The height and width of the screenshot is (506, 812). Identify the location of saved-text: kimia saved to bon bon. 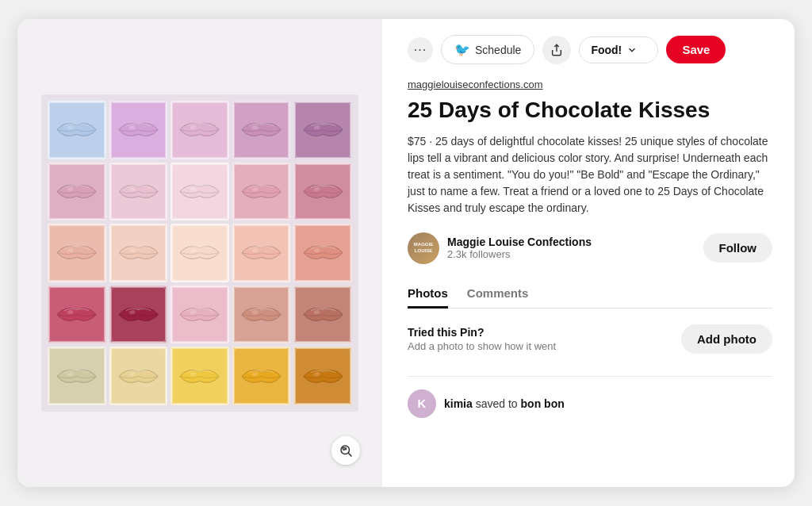
(504, 404).